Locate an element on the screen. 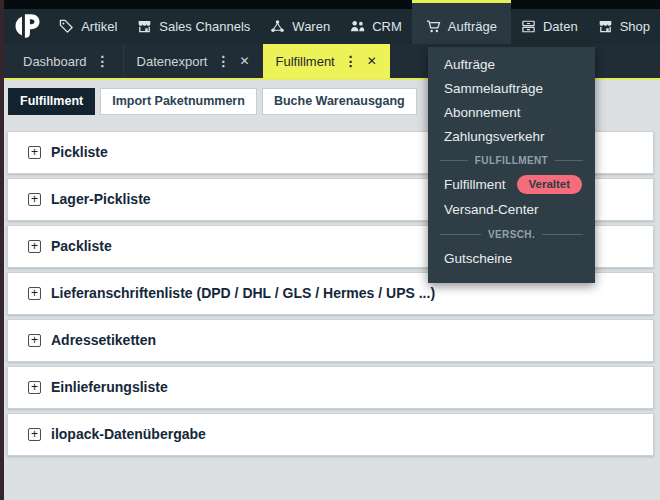 This screenshot has width=660, height=500. menu-item-abonnement: Abonnement is located at coordinates (512, 112).